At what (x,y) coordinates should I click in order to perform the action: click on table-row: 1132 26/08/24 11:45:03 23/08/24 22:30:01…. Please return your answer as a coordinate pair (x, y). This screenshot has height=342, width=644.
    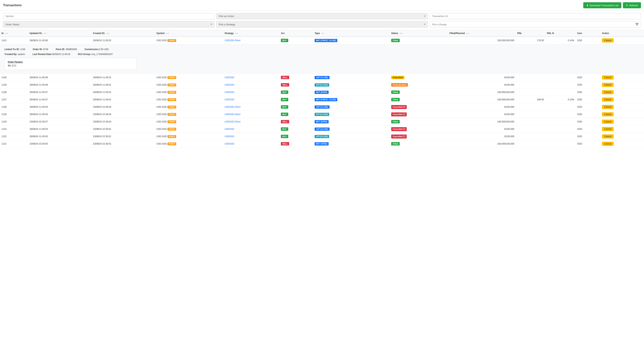
    Looking at the image, I should click on (322, 137).